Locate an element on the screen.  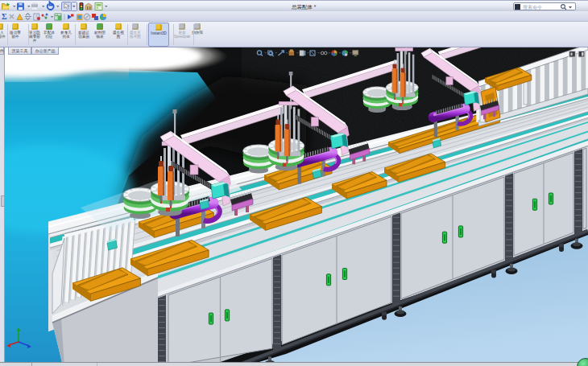
svg-text: Σ is located at coordinates (5, 16).